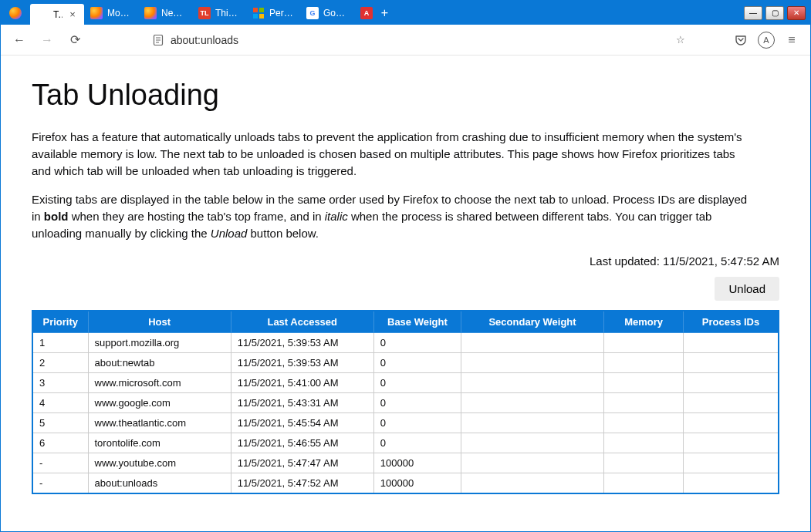 This screenshot has width=811, height=532. What do you see at coordinates (417, 463) in the screenshot?
I see `cell-base: 100000` at bounding box center [417, 463].